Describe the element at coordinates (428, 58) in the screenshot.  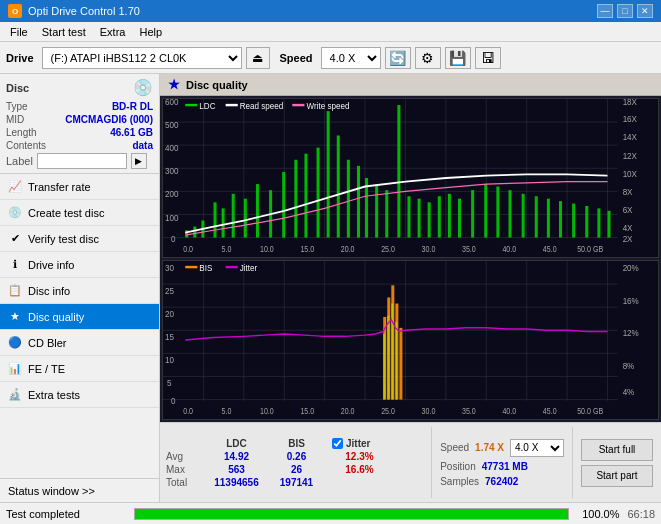
I see `settings-button: ⚙` at that location.